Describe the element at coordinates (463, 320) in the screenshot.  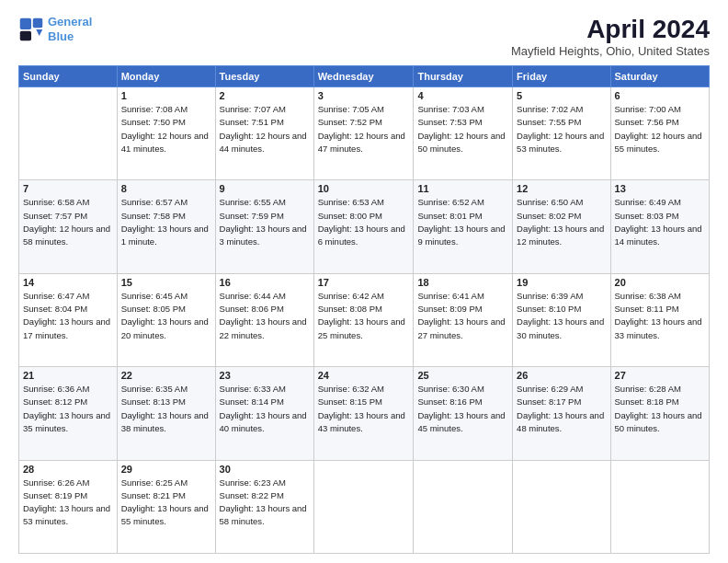
I see `calendar-cell: 18 Sunrise: 6:41 AM Sunset: 8:09 PM Dayl…` at that location.